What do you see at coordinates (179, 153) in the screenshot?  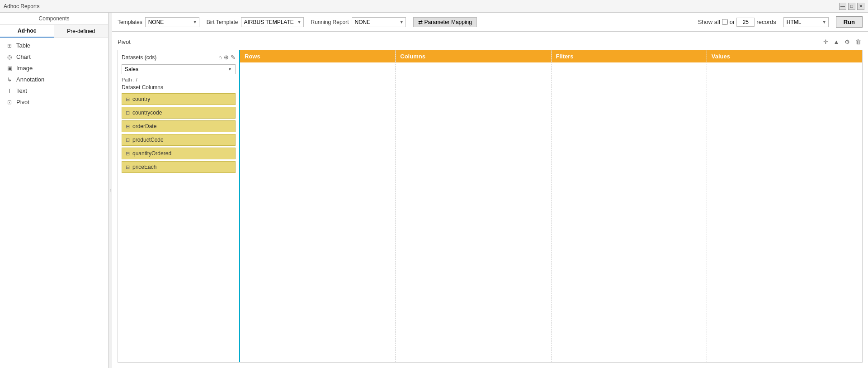 I see `column-item-quantityordered: ⊟ quantityOrdered` at bounding box center [179, 153].